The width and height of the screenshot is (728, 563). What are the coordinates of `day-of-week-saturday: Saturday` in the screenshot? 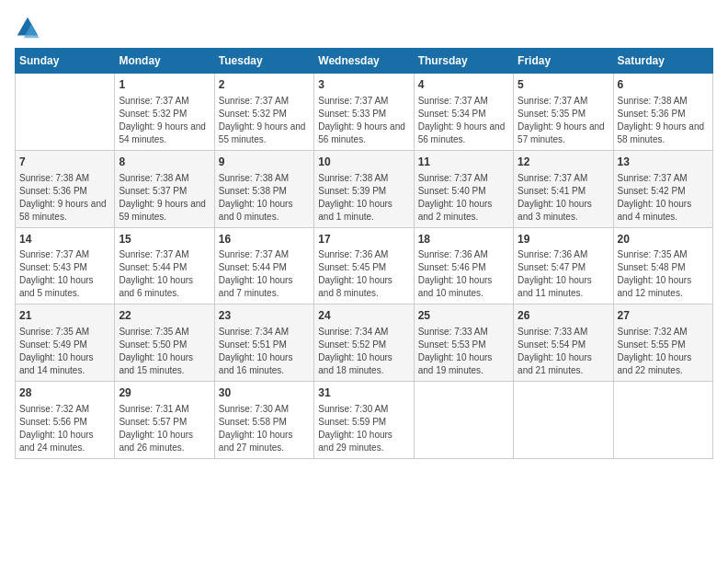 It's located at (663, 61).